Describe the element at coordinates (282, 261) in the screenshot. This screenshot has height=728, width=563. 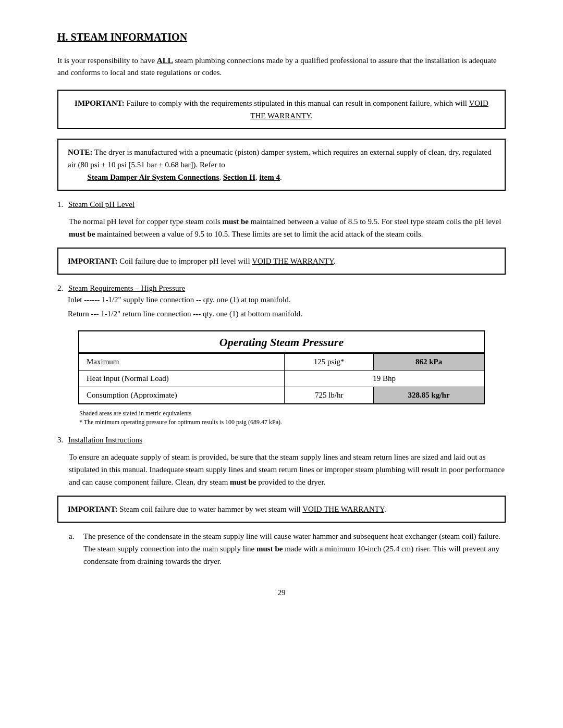
I see `important-box-ph: IMPORTANT: Coil failure due to improper …` at that location.